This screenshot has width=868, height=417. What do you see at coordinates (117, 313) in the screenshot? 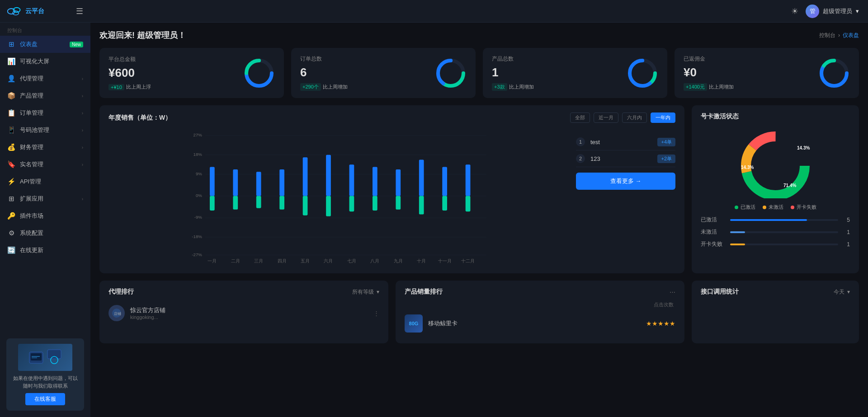
I see `agent-avatar-1: 店铺` at bounding box center [117, 313].